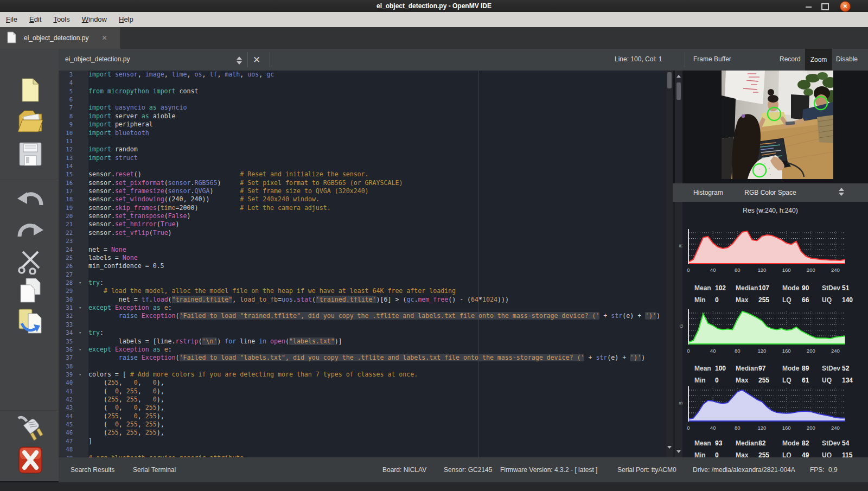  What do you see at coordinates (847, 59) in the screenshot?
I see `disable-button: Disable` at bounding box center [847, 59].